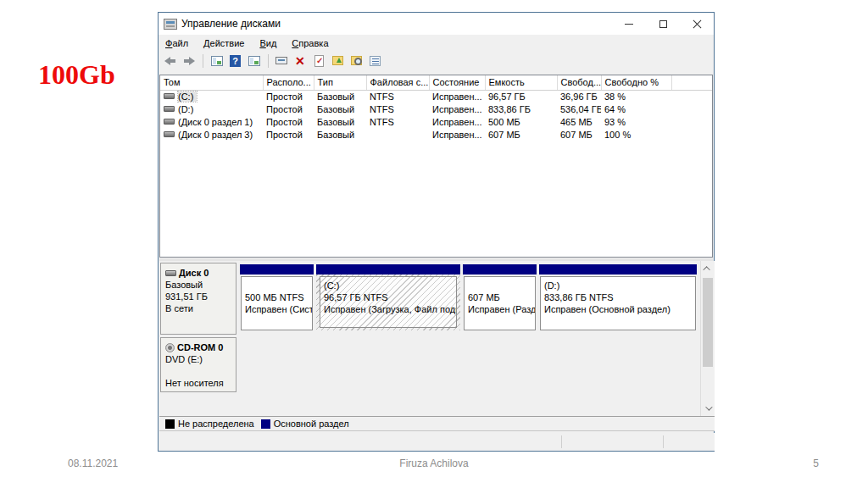 This screenshot has height=488, width=868. Describe the element at coordinates (437, 97) in the screenshot. I see `table-row: (C:) Простой Базовый NTFS Исправен... 96…` at that location.